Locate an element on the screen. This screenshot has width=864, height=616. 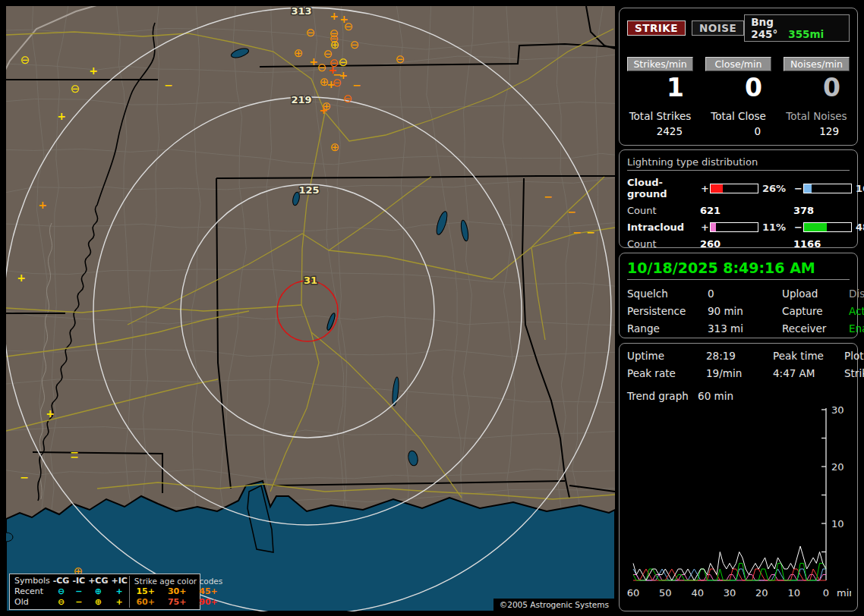
capture-label: Capture is located at coordinates (815, 311).